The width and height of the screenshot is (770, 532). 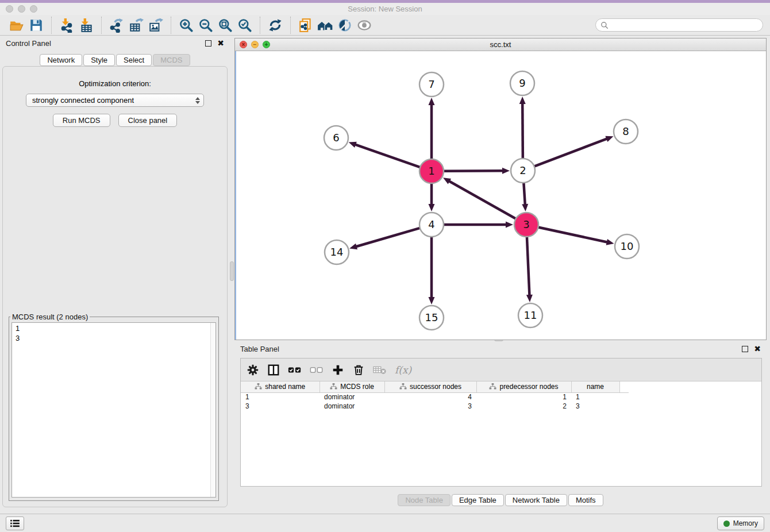 What do you see at coordinates (380, 370) in the screenshot?
I see `delete-table-button` at bounding box center [380, 370].